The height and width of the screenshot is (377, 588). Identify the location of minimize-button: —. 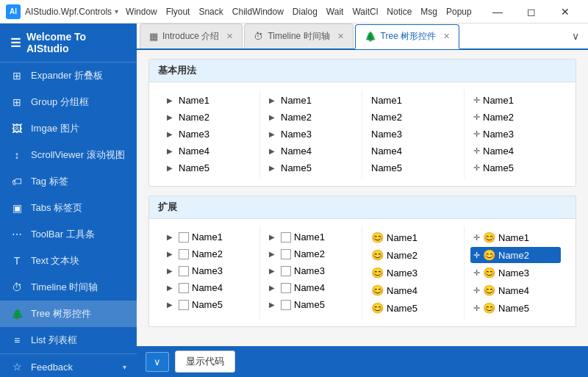
(498, 12).